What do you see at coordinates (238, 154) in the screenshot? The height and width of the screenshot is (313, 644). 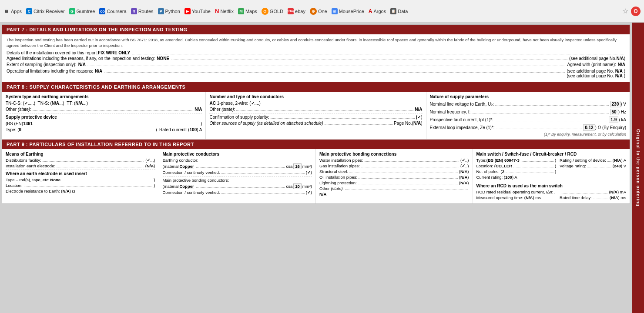 I see `main-protective-conductors-title: Main protective conductors` at bounding box center [238, 154].